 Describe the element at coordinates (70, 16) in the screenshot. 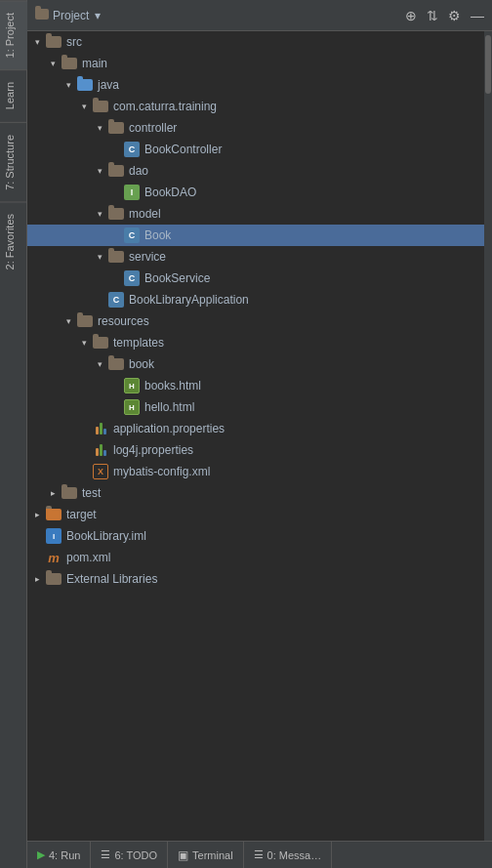

I see `project-label: Project` at that location.